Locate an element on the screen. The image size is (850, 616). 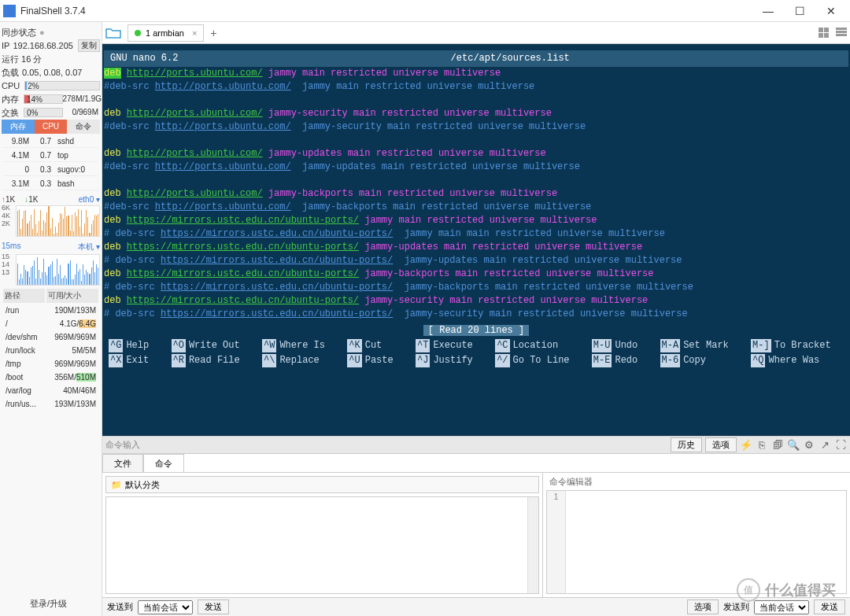
tab-mem: 内存 is located at coordinates (18, 127).